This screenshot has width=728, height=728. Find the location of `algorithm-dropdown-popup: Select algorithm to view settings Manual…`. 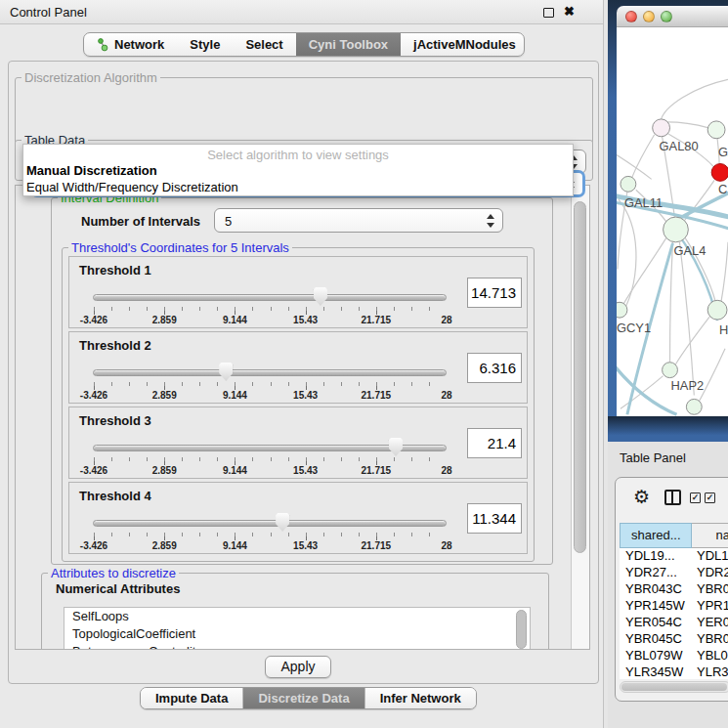

algorithm-dropdown-popup: Select algorithm to view settings Manual… is located at coordinates (298, 170).